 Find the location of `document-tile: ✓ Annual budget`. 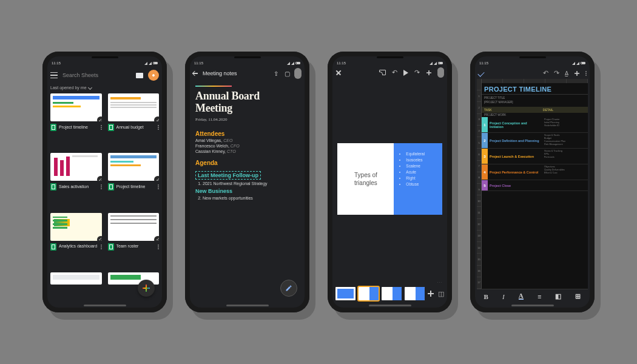

document-tile: ✓ Annual budget is located at coordinates (133, 121).